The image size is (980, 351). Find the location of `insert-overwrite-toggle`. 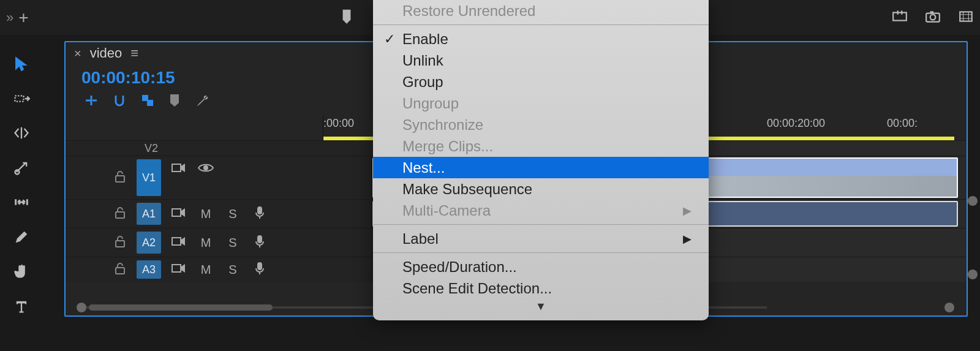

insert-overwrite-toggle is located at coordinates (91, 102).